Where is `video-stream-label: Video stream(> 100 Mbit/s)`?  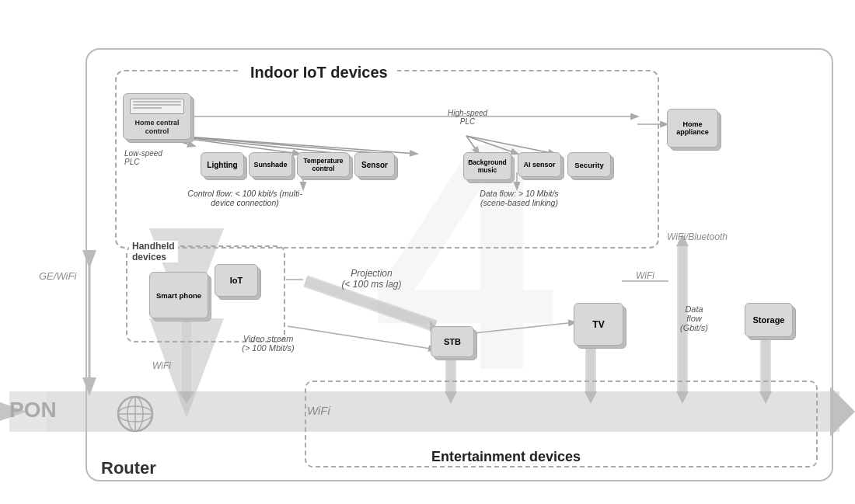
video-stream-label: Video stream(> 100 Mbit/s) is located at coordinates (268, 343).